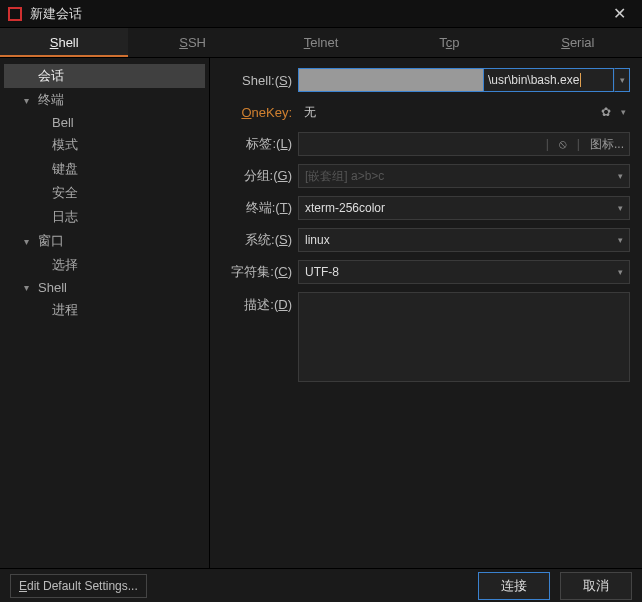 This screenshot has height=602, width=642. What do you see at coordinates (391, 80) in the screenshot?
I see `shell-path-prefix` at bounding box center [391, 80].